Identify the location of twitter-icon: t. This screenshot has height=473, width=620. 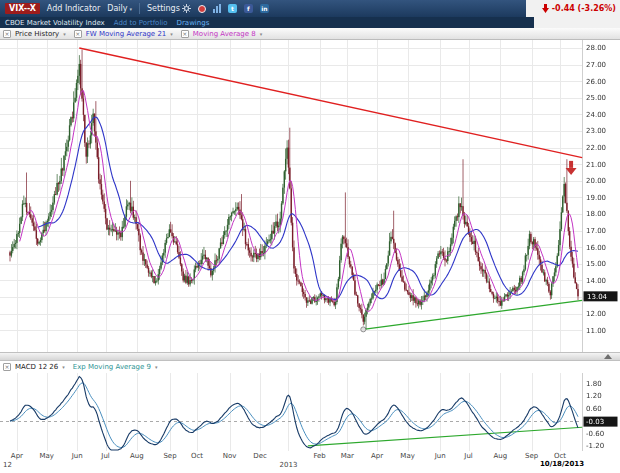
(232, 8).